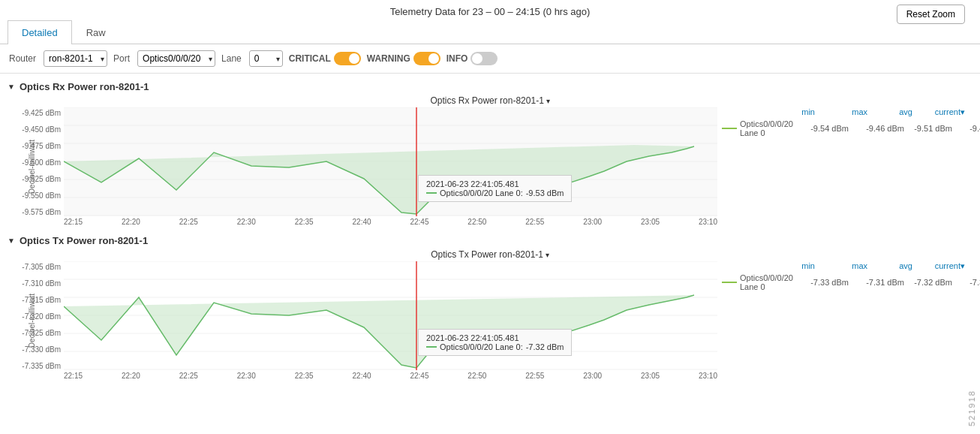 The width and height of the screenshot is (980, 434). I want to click on rx-section-title: Optics Rx Power ron-8201-1, so click(84, 87).